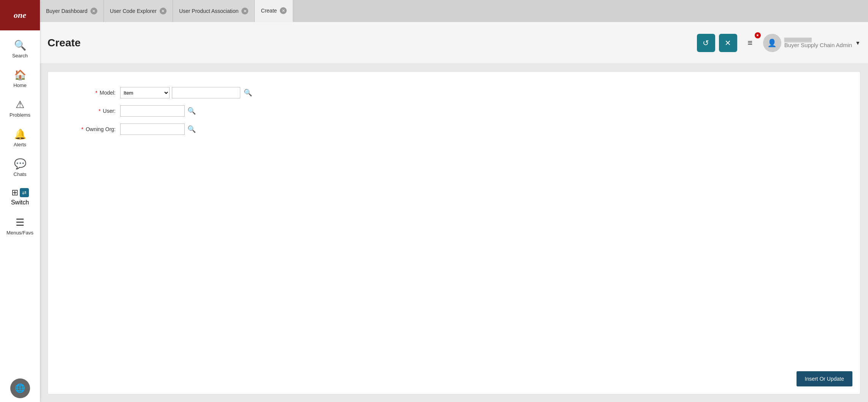  I want to click on switch-arrow-icon: ⇄, so click(24, 193).